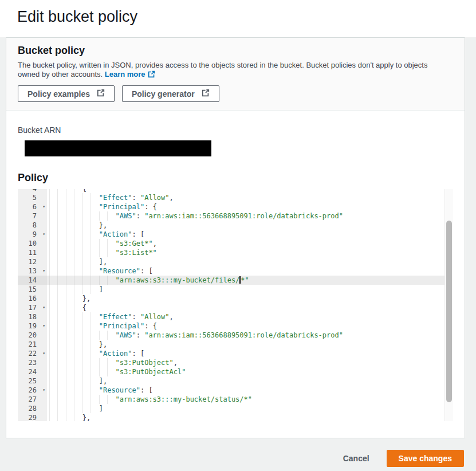 The width and height of the screenshot is (476, 471). What do you see at coordinates (235, 198) in the screenshot?
I see `code-line: 5 "Effect": "Allow",` at bounding box center [235, 198].